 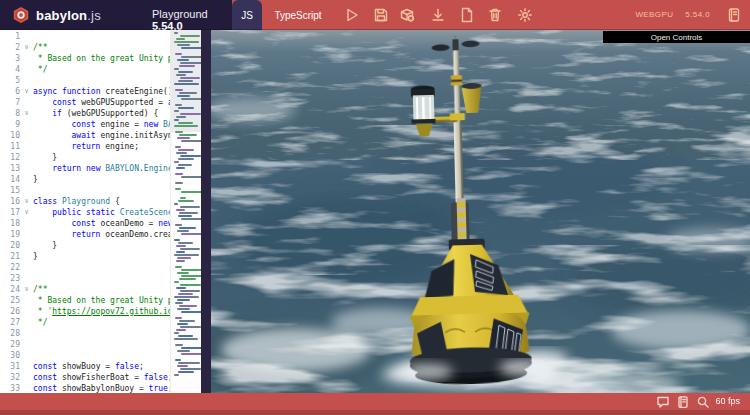 What do you see at coordinates (352, 15) in the screenshot?
I see `play-icon` at bounding box center [352, 15].